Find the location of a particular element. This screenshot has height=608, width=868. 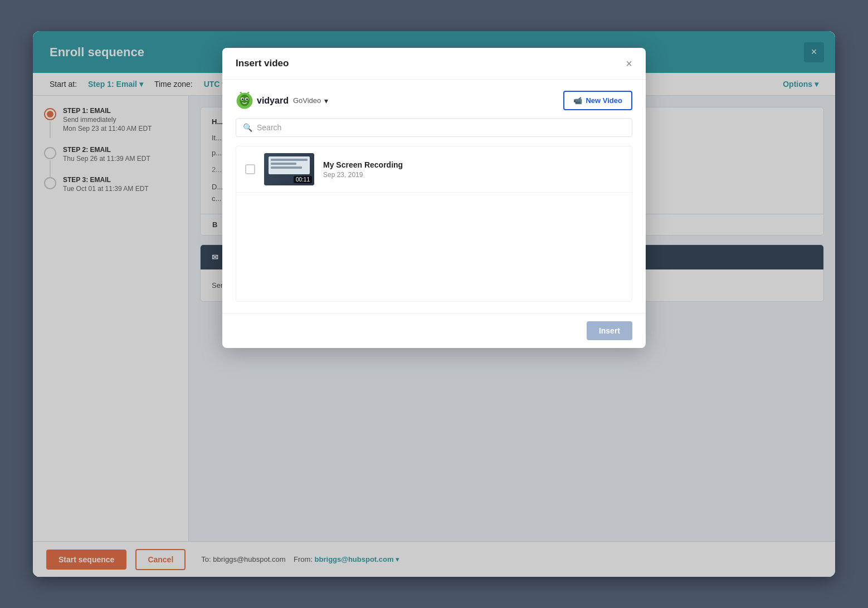

video-date-1: Sep 23, 2019 is located at coordinates (363, 175).